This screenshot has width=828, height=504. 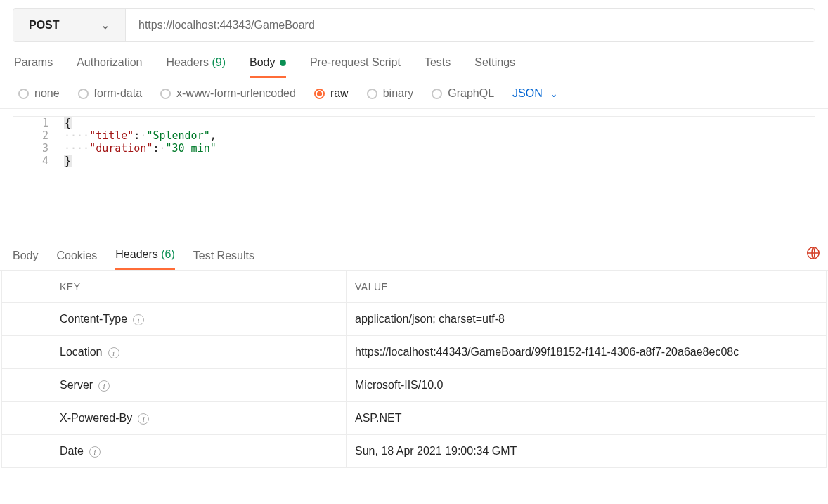 I want to click on method-dropdown: POST ⌄, so click(x=70, y=25).